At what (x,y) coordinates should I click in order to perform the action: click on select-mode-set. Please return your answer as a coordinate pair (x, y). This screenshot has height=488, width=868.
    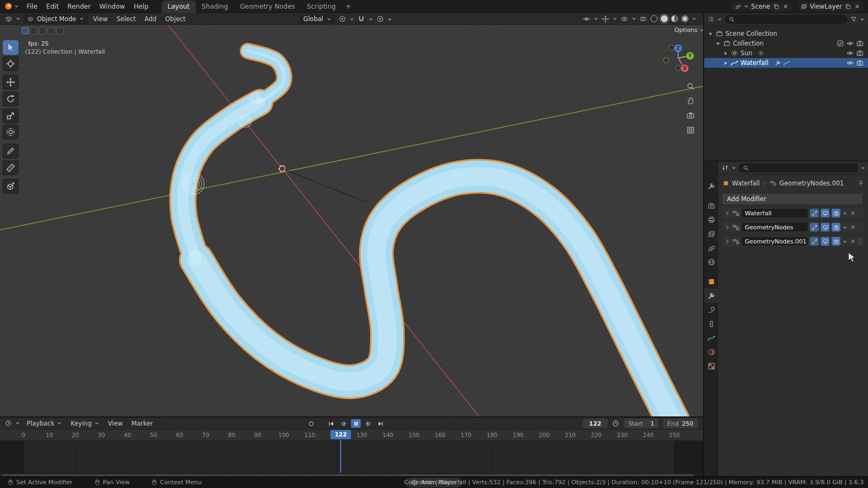
    Looking at the image, I should click on (25, 30).